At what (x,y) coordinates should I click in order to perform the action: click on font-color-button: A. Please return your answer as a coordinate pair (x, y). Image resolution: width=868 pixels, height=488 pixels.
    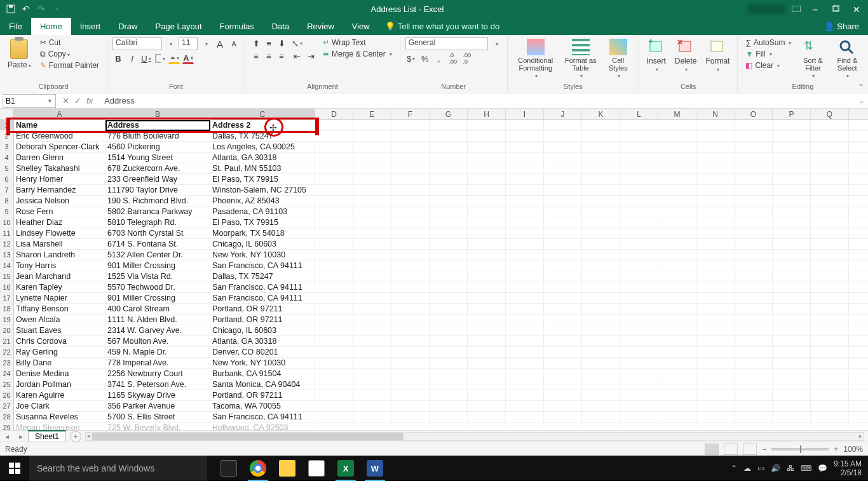
    Looking at the image, I should click on (188, 58).